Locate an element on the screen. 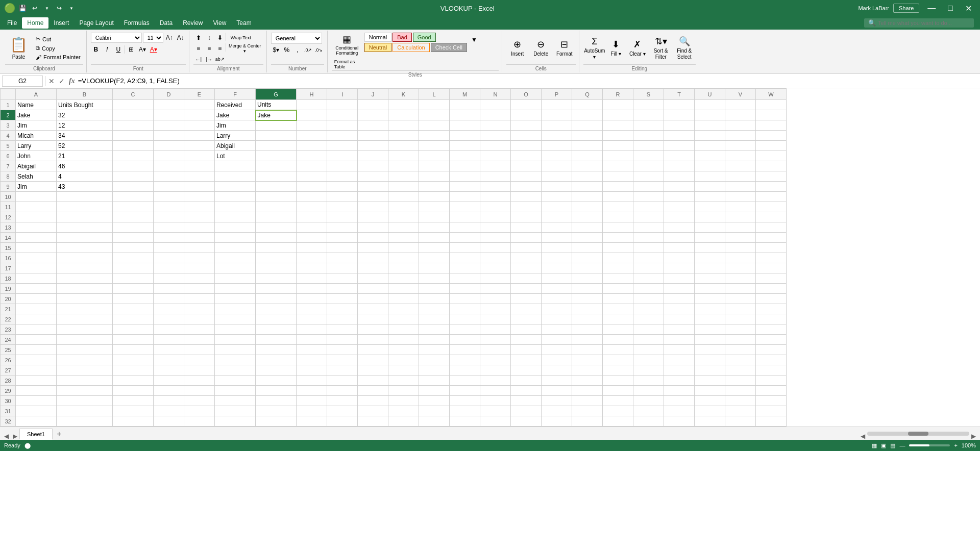 The height and width of the screenshot is (551, 980). cell-L31 is located at coordinates (434, 411).